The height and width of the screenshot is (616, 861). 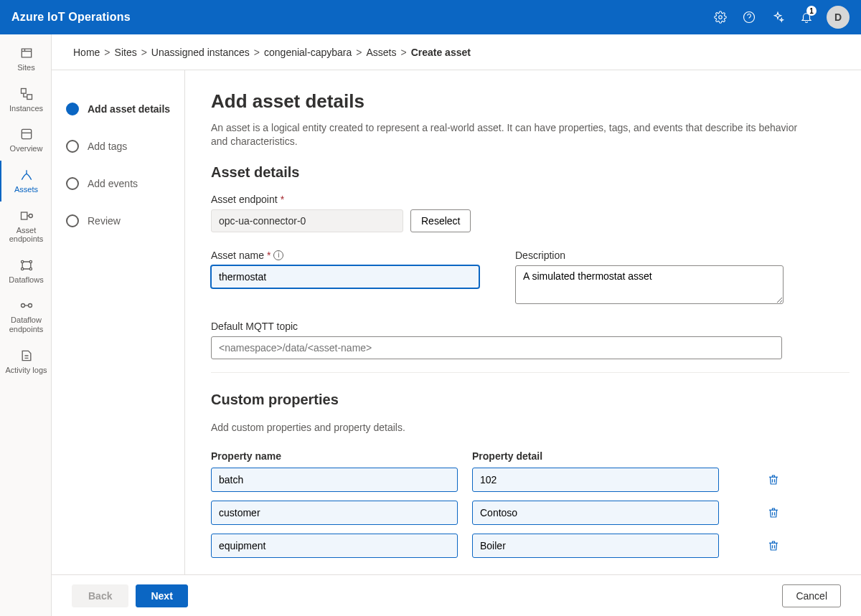 What do you see at coordinates (307, 221) in the screenshot?
I see `asset-endpoint-value: opc-ua-connector-0` at bounding box center [307, 221].